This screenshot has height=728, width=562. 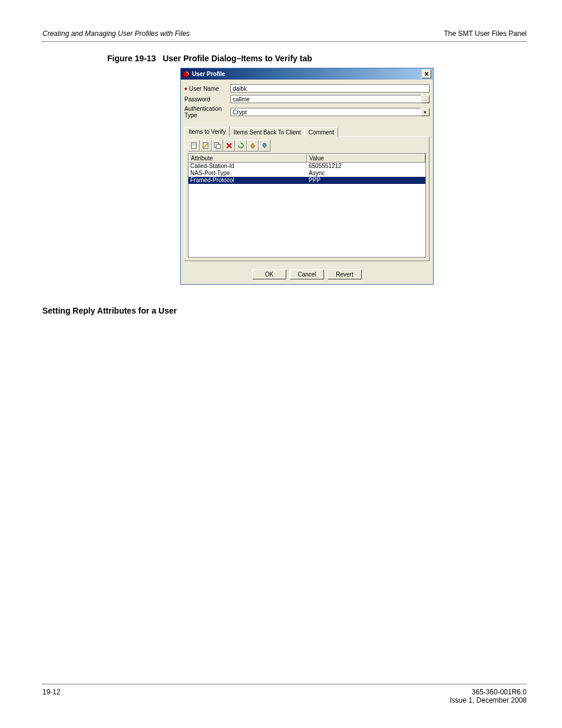 What do you see at coordinates (326, 112) in the screenshot?
I see `authtype-input` at bounding box center [326, 112].